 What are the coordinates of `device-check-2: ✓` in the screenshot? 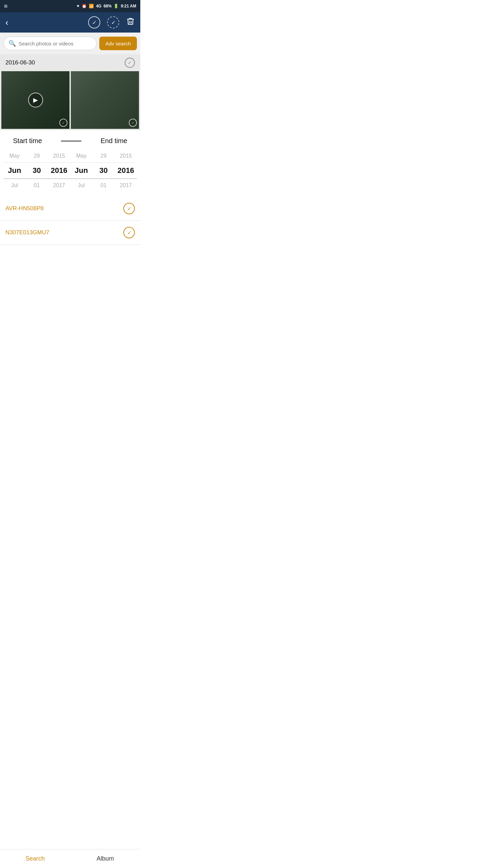 It's located at (129, 233).